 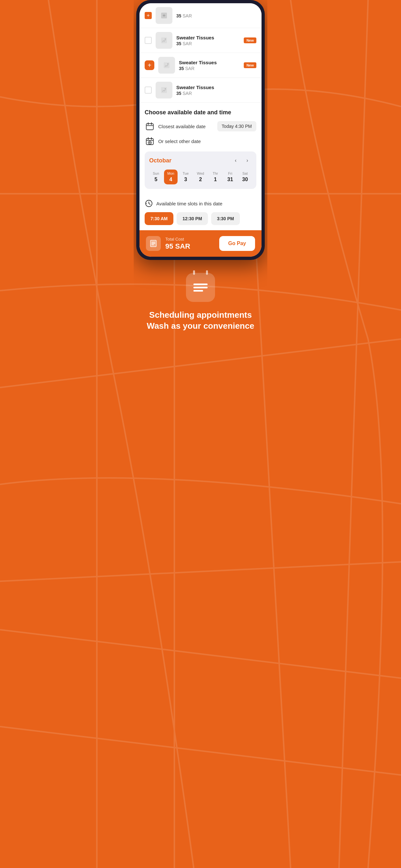 I want to click on calendar-day: Fri31, so click(x=230, y=177).